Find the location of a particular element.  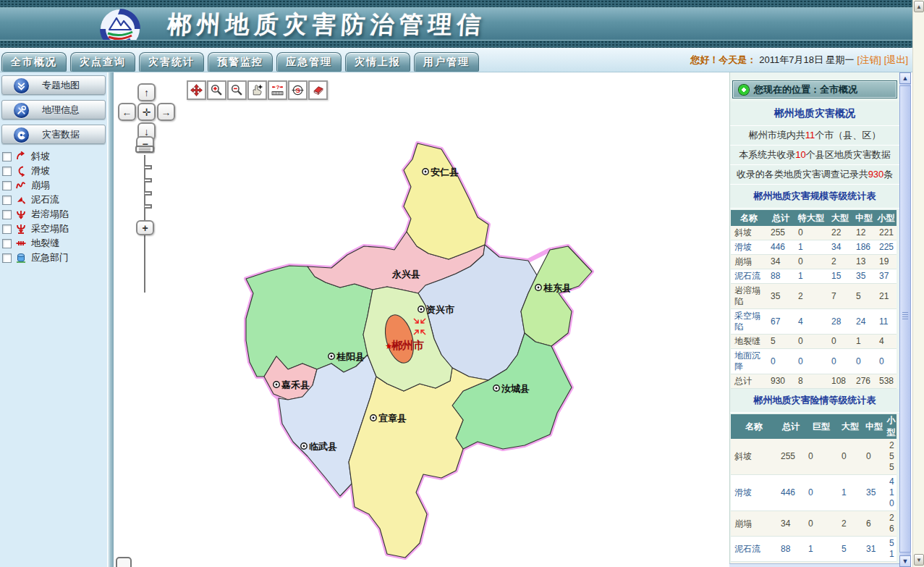

district-label-郴州市: ★郴州市 is located at coordinates (404, 345).